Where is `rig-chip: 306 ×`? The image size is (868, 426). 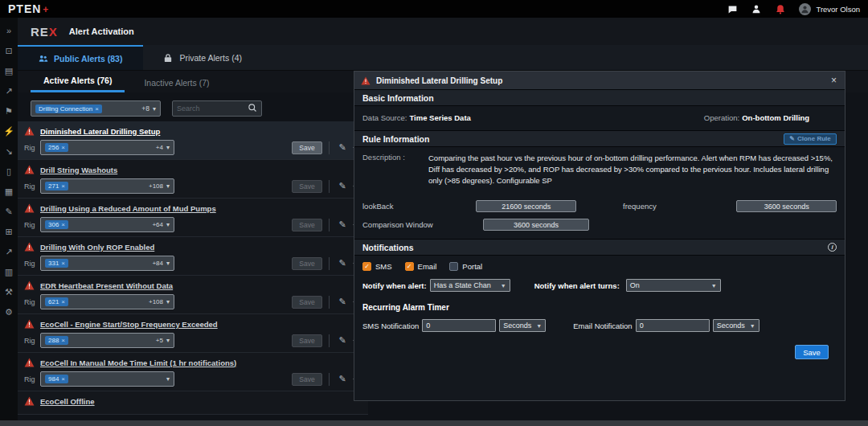 rig-chip: 306 × is located at coordinates (56, 225).